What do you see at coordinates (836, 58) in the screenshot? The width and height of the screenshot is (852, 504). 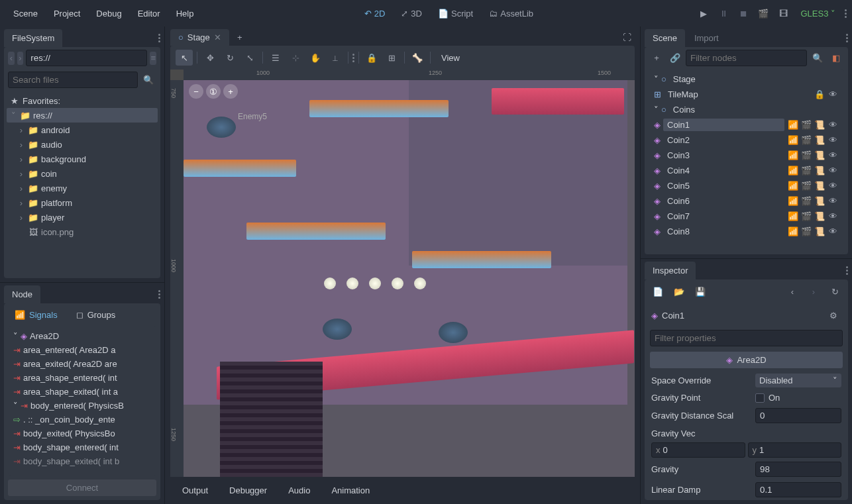 I see `scene-extra-button: ◧` at bounding box center [836, 58].